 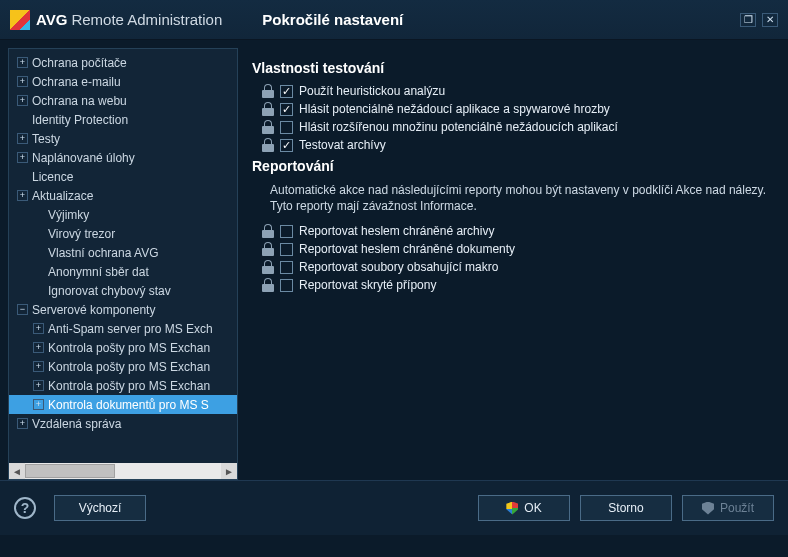 What do you see at coordinates (128, 405) in the screenshot?
I see `tree-item-label: Kontrola dokumentů pro MS S` at bounding box center [128, 405].